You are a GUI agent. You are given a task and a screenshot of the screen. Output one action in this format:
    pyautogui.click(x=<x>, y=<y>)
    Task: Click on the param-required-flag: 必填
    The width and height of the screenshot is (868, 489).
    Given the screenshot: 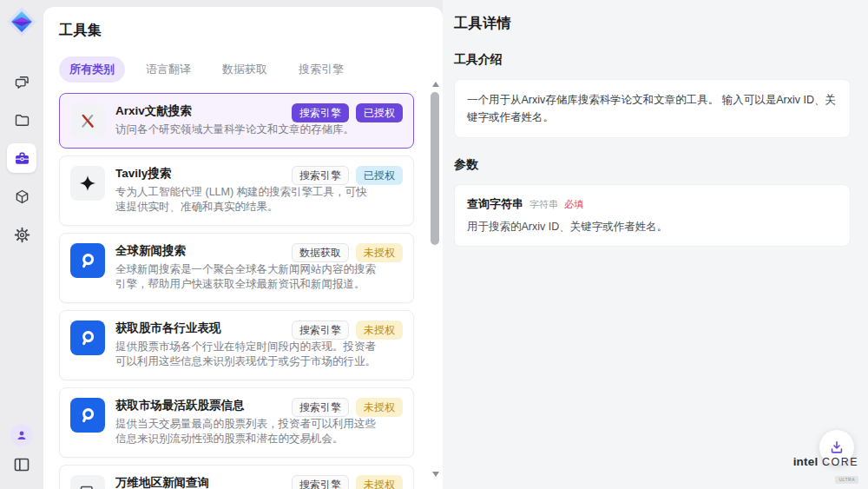 What is the action you would take?
    pyautogui.click(x=574, y=205)
    